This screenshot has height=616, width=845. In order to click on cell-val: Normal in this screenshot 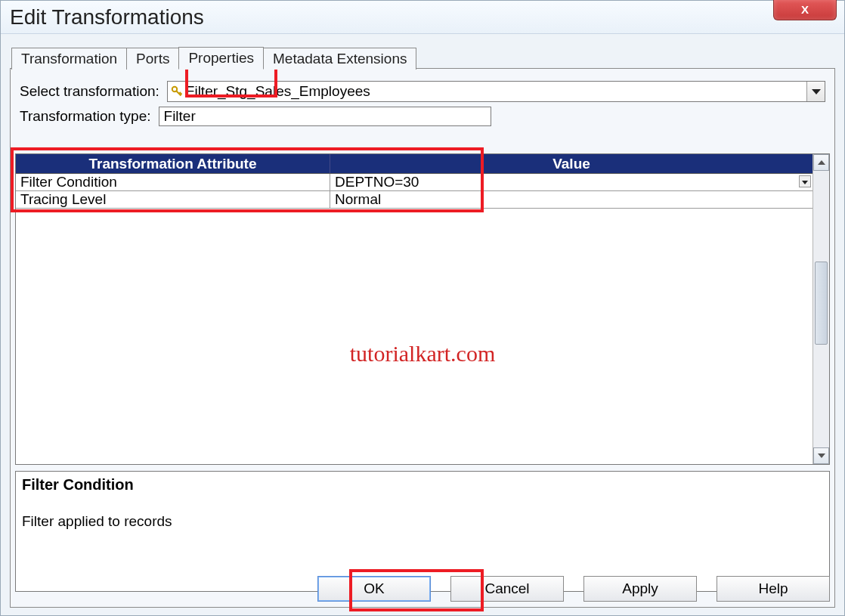, I will do `click(571, 200)`.